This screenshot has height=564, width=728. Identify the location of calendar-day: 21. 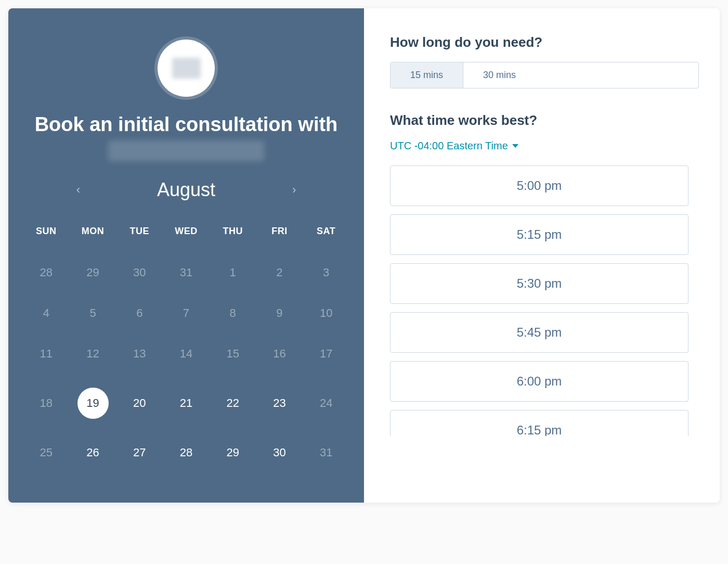
(186, 403).